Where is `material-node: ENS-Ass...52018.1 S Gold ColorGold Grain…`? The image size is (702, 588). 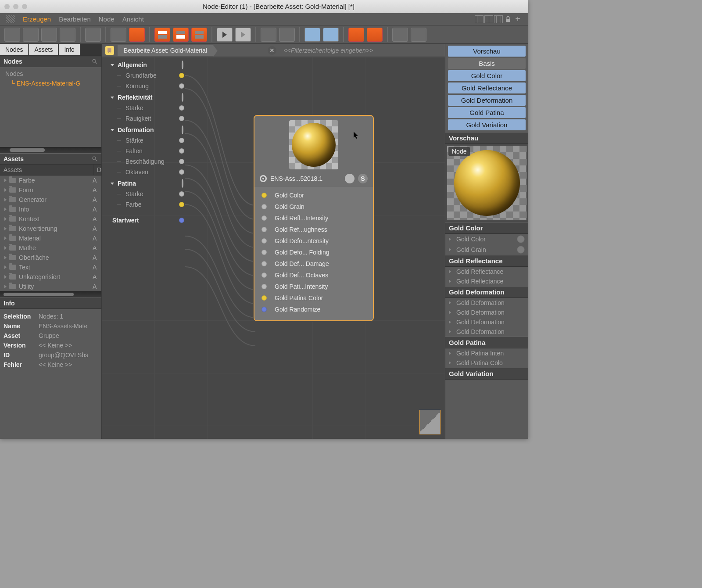 material-node: ENS-Ass...52018.1 S Gold ColorGold Grain… is located at coordinates (314, 218).